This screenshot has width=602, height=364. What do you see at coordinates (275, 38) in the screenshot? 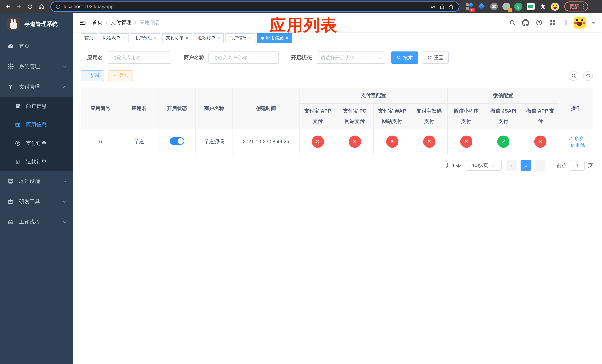
I see `tag-app-info-active: 应用信息×` at bounding box center [275, 38].